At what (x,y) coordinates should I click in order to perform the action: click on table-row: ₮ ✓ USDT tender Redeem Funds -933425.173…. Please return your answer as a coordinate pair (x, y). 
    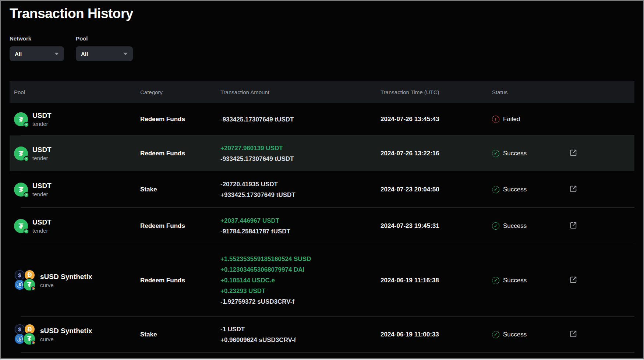
    Looking at the image, I should click on (322, 119).